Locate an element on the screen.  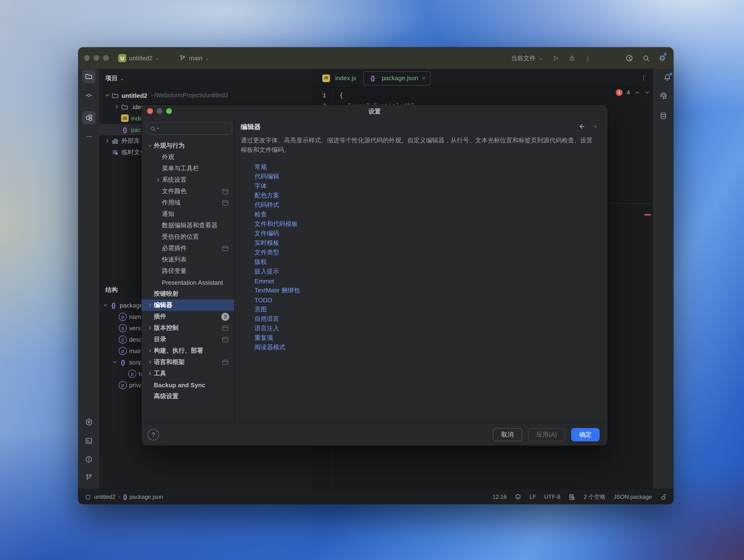
back-arrow-icon is located at coordinates (582, 126).